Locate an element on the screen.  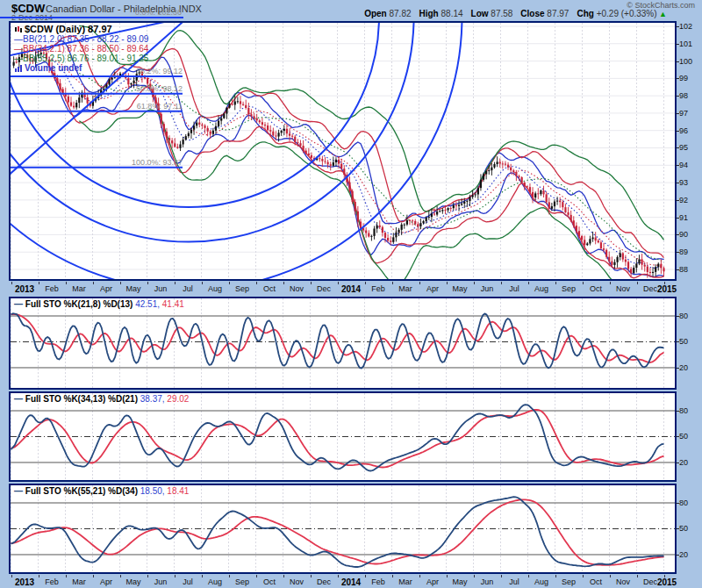
ohlc-label-chg: Chg is located at coordinates (584, 14).